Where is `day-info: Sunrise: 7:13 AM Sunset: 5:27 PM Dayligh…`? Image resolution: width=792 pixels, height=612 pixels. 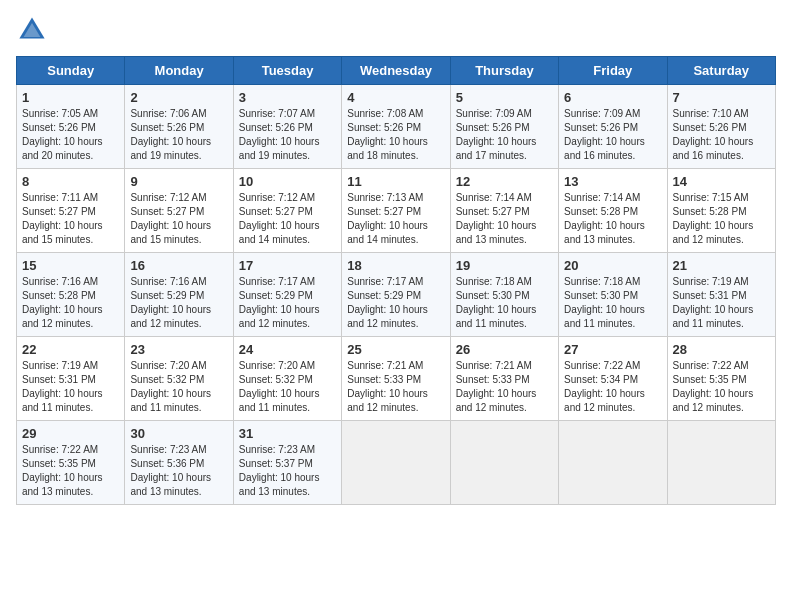
day-info: Sunrise: 7:13 AM Sunset: 5:27 PM Dayligh… is located at coordinates (396, 219).